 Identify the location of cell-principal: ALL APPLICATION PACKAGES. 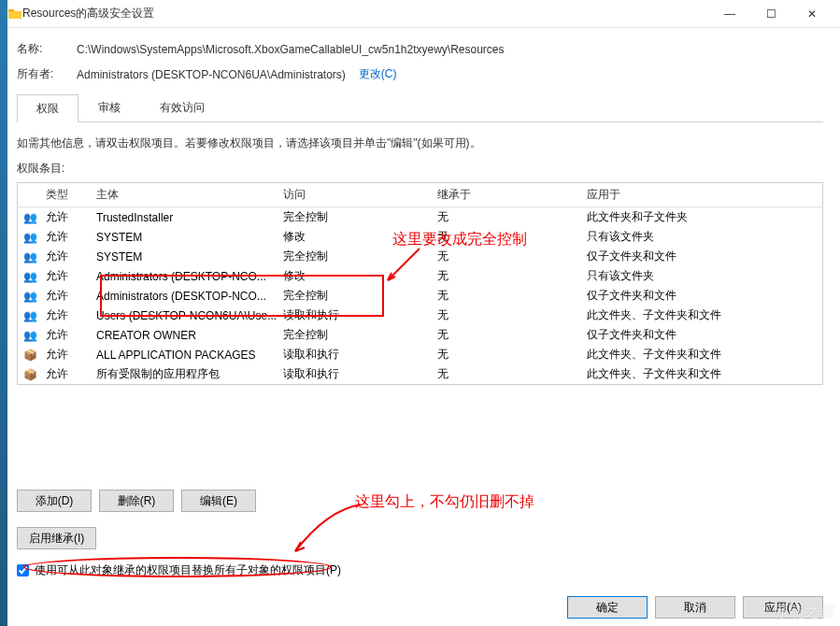
(190, 355).